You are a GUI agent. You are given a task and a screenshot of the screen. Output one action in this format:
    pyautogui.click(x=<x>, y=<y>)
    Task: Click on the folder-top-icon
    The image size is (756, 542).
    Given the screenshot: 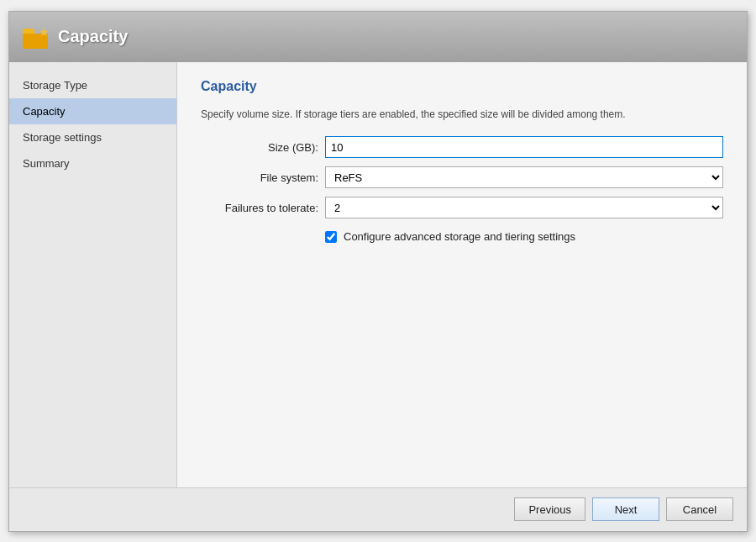 What is the action you would take?
    pyautogui.click(x=29, y=31)
    